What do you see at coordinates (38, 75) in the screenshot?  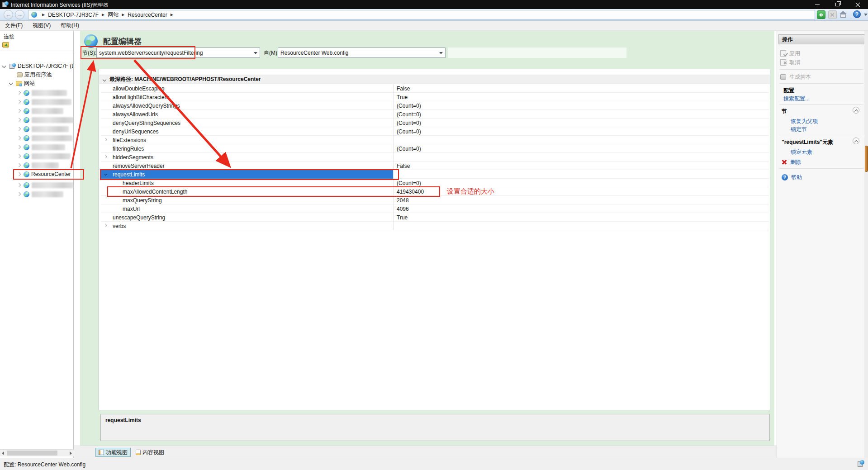 I see `tree-node-label: 应用程序池` at bounding box center [38, 75].